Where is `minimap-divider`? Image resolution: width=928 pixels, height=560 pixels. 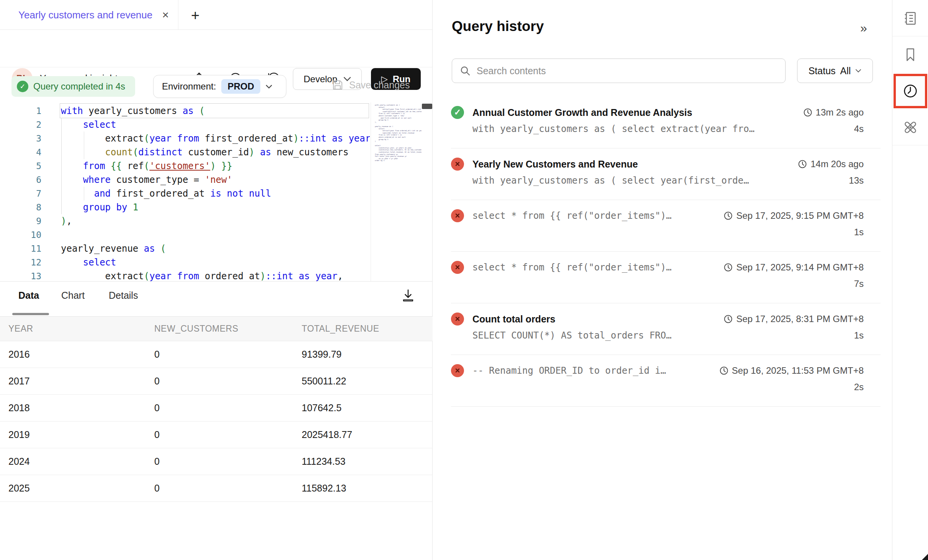
minimap-divider is located at coordinates (371, 192).